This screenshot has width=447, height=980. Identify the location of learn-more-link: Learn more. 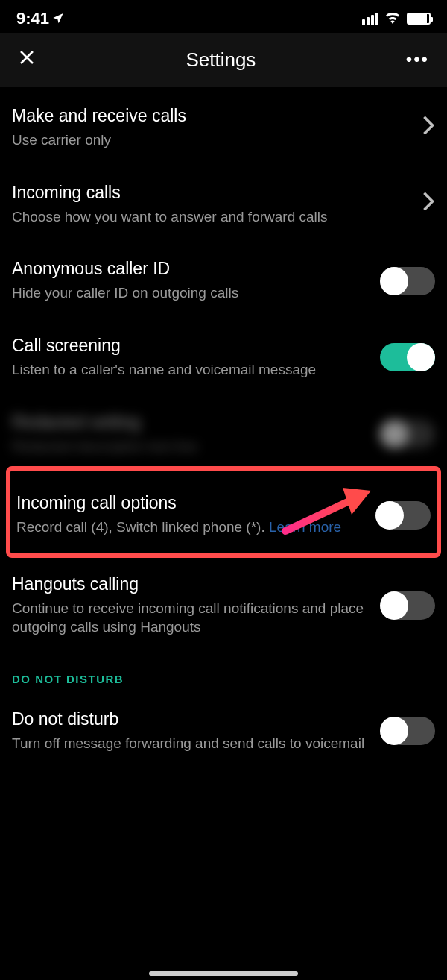
(305, 527).